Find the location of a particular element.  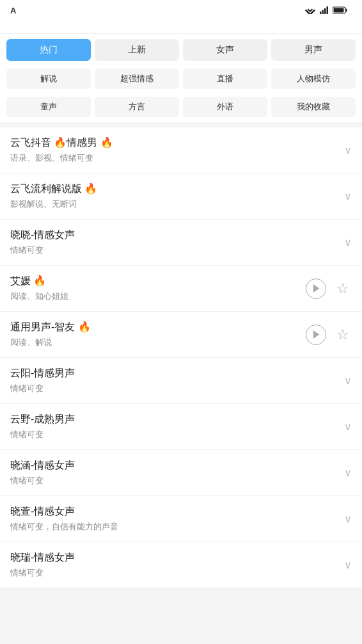

list-item-title-1: 云飞流利解说版 🔥 is located at coordinates (177, 189).